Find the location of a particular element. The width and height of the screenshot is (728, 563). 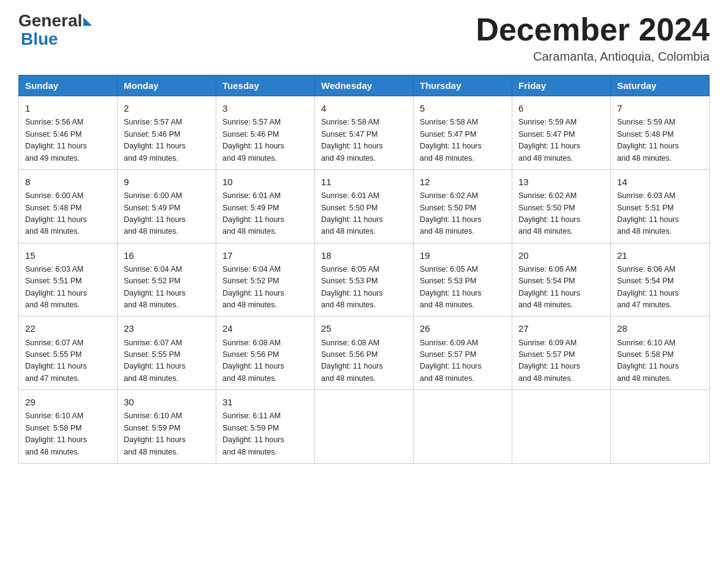

day-cell: 16Sunrise: 6:04 AM Sunset: 5:52 PM Dayli… is located at coordinates (167, 280).